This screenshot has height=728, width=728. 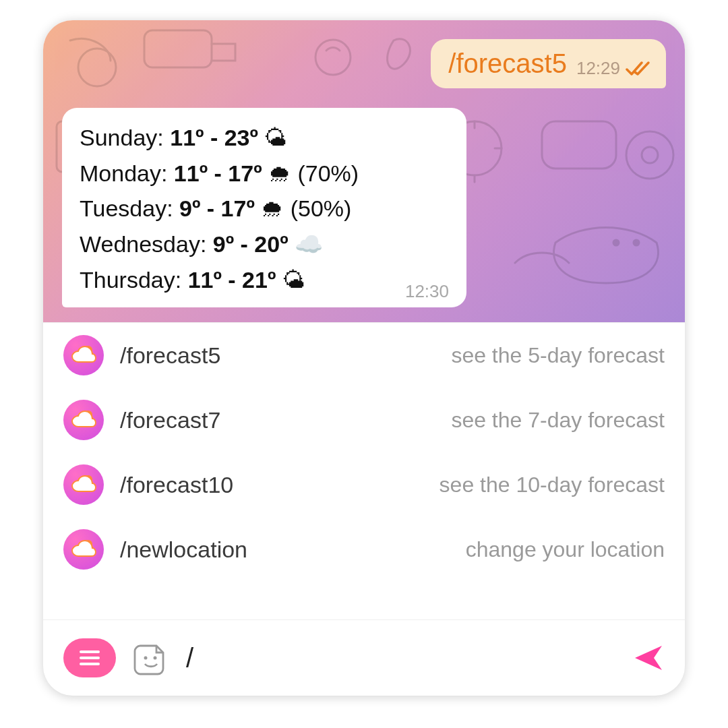 I want to click on forecast-row: Thursday: 11º - 21º 🌤, so click(x=264, y=280).